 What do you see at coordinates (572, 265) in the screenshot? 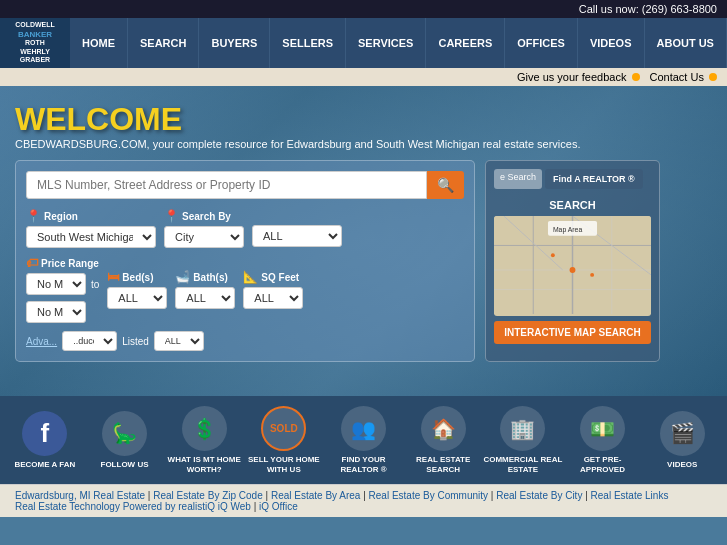
I see `map-svg: Map Area` at bounding box center [572, 265].